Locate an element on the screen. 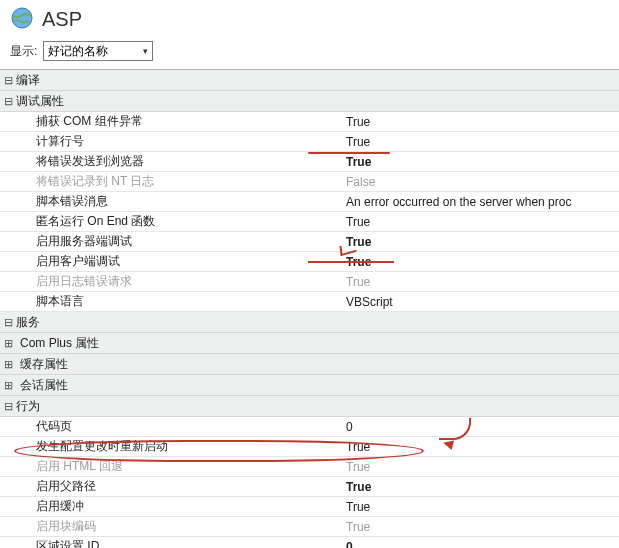 Image resolution: width=619 pixels, height=548 pixels. property-row: 启用 HTML 回退True is located at coordinates (310, 467).